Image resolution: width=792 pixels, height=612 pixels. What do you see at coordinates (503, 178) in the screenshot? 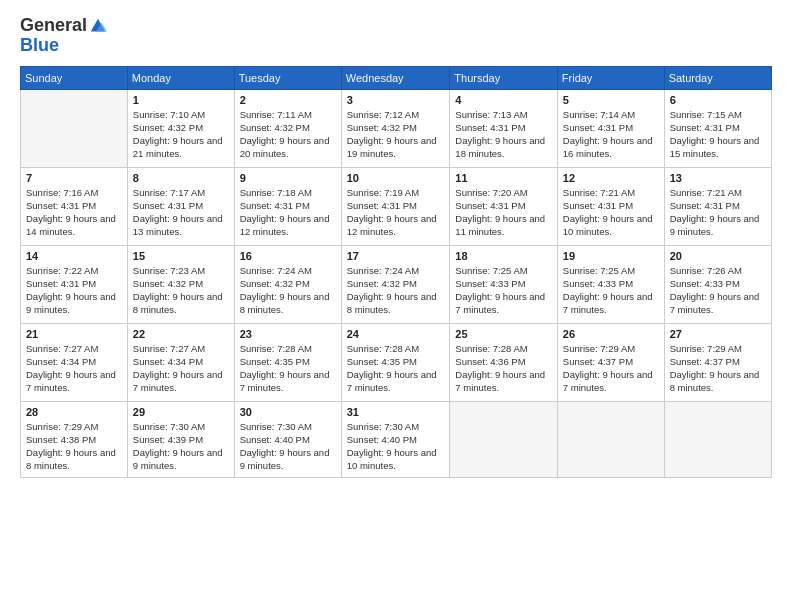
I see `day-number: 11` at bounding box center [503, 178].